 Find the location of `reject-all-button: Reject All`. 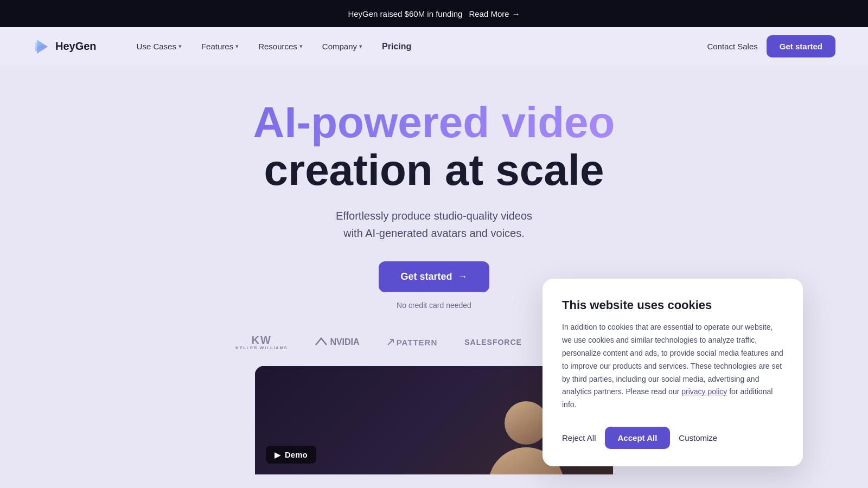

reject-all-button: Reject All is located at coordinates (579, 438).